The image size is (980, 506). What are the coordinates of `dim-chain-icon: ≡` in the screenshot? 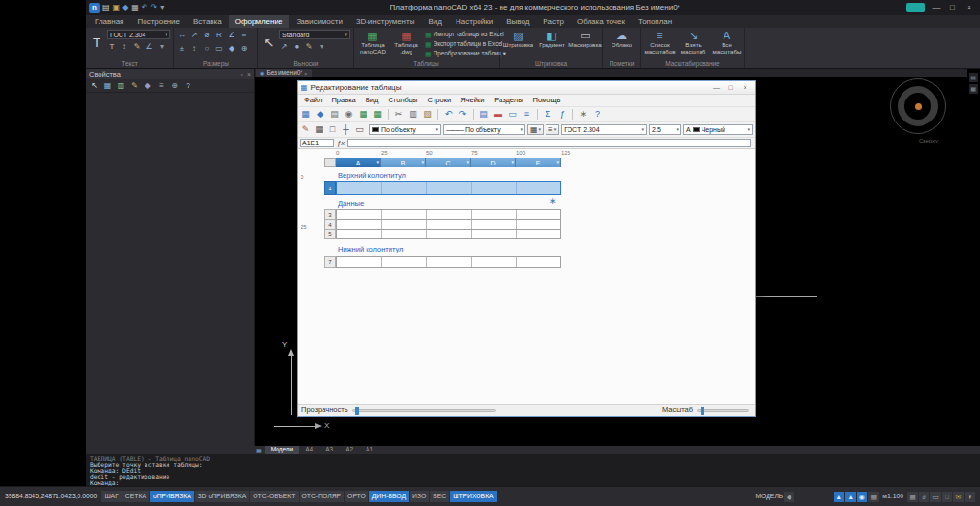 It's located at (244, 35).